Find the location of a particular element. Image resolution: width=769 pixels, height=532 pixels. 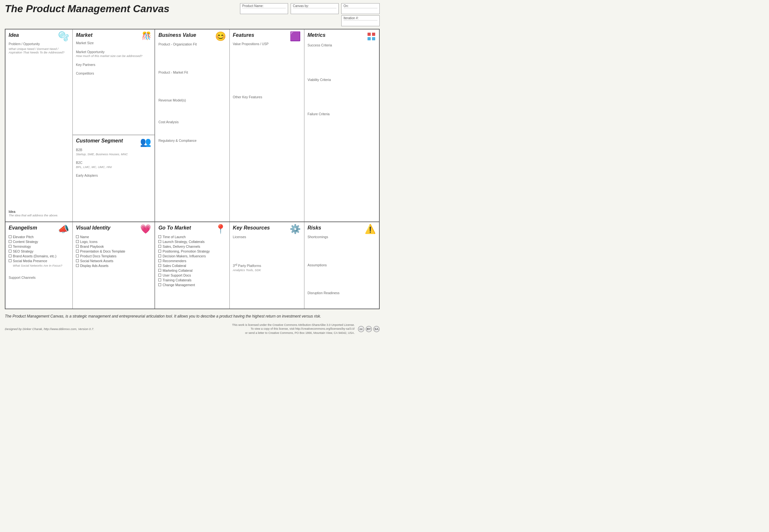

on-value is located at coordinates (360, 11).